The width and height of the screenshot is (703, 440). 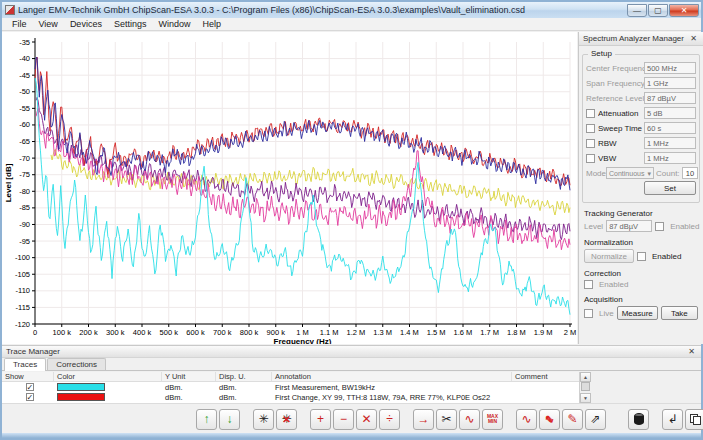 What do you see at coordinates (470, 420) in the screenshot?
I see `peak-search-button: ∿` at bounding box center [470, 420].